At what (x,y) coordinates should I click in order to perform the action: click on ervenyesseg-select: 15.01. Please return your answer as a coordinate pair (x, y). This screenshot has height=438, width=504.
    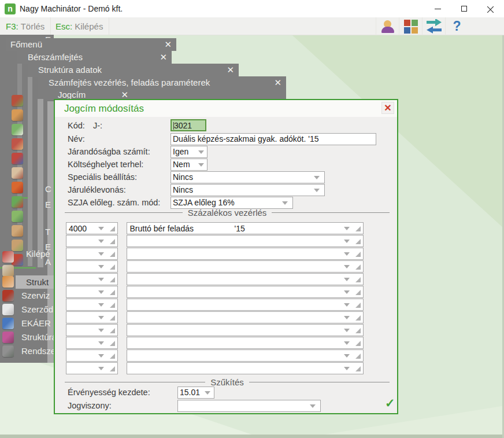
    Looking at the image, I should click on (196, 392).